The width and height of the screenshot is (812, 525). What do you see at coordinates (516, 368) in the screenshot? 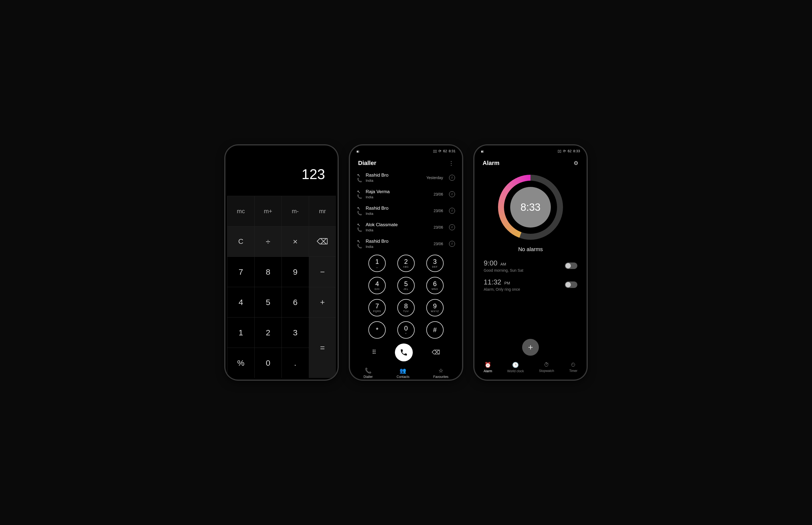
I see `nav-world-clock: 🕒 World clock` at bounding box center [516, 368].